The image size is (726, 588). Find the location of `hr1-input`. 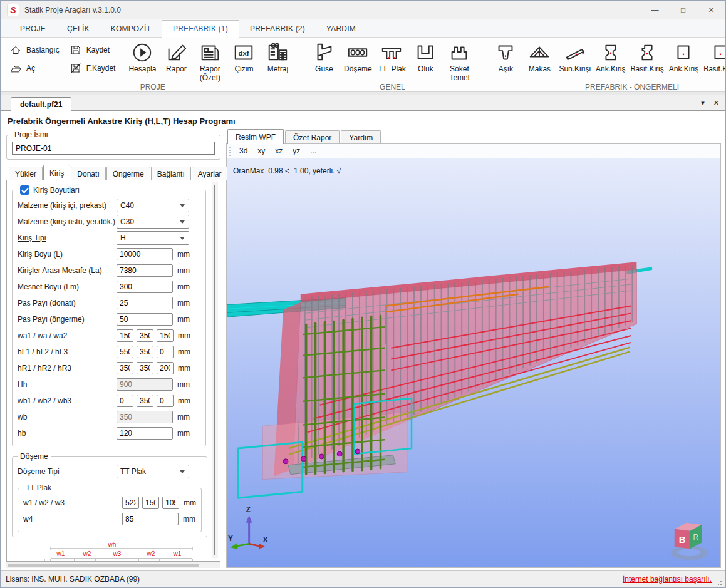

hr1-input is located at coordinates (125, 368).